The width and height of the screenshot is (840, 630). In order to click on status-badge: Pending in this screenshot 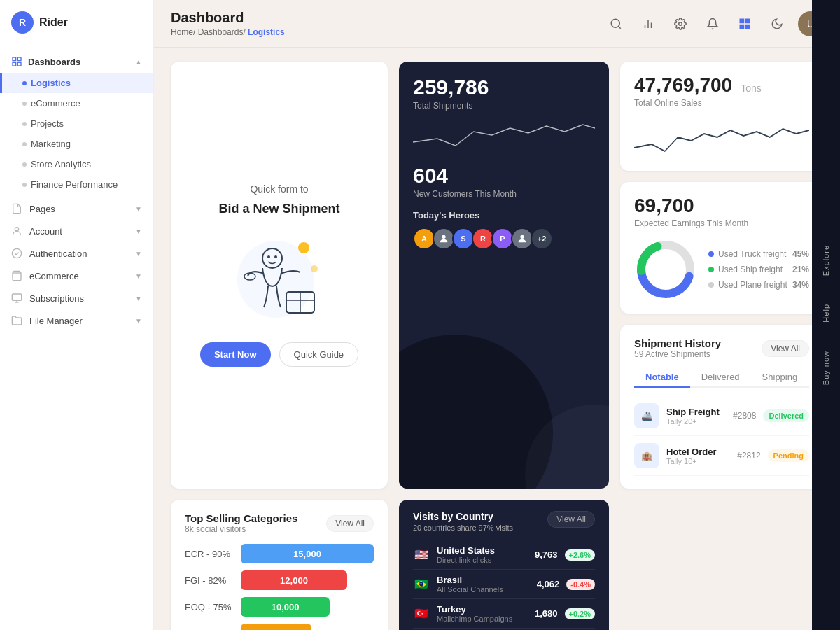, I will do `click(788, 456)`.